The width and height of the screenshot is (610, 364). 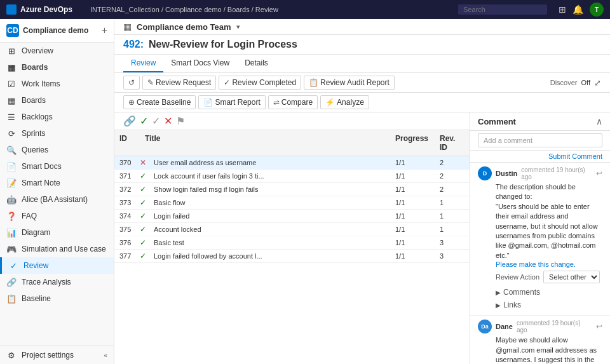 What do you see at coordinates (292, 230) in the screenshot?
I see `table-row: 375 ✓ Account locked 1/1 1` at bounding box center [292, 230].